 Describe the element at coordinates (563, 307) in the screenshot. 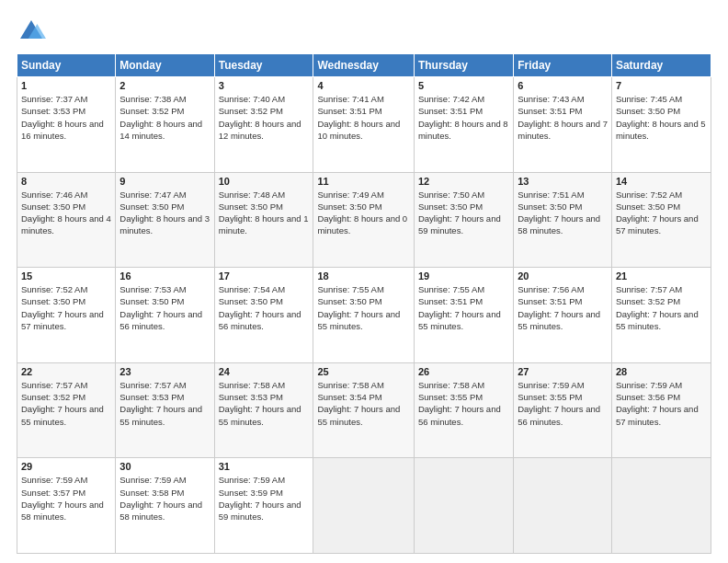

I see `day-info: Sunrise: 7:56 AM Sunset: 3:51 PM Dayligh…` at that location.